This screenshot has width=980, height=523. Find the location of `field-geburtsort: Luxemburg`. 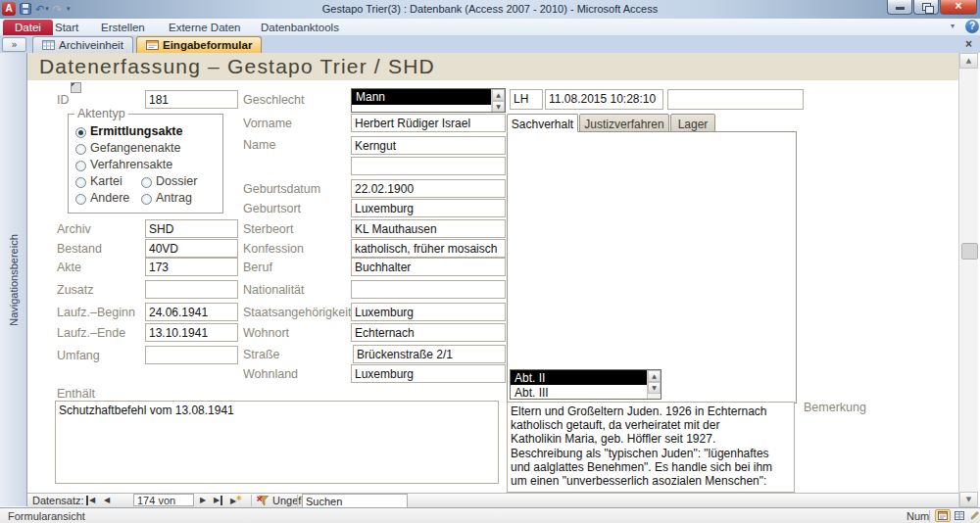

field-geburtsort: Luxemburg is located at coordinates (428, 208).